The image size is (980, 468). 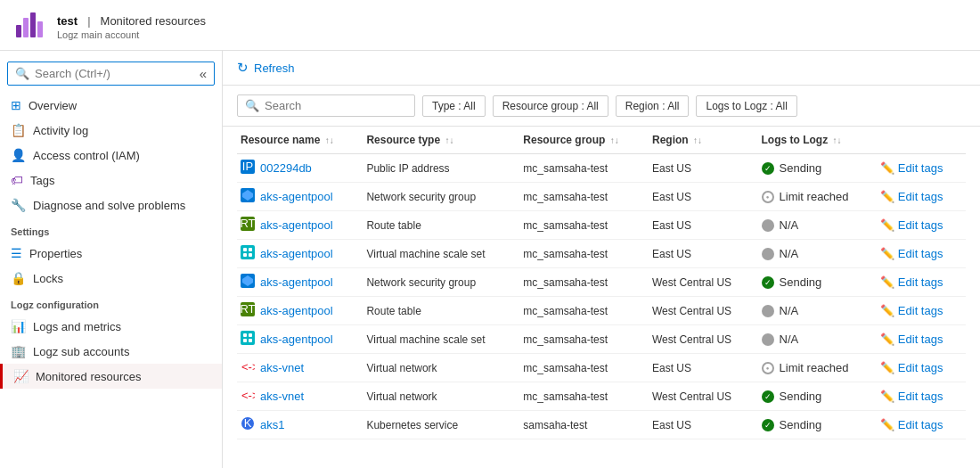 What do you see at coordinates (837, 141) in the screenshot?
I see `sort-arrows-logs: ↑↓` at bounding box center [837, 141].